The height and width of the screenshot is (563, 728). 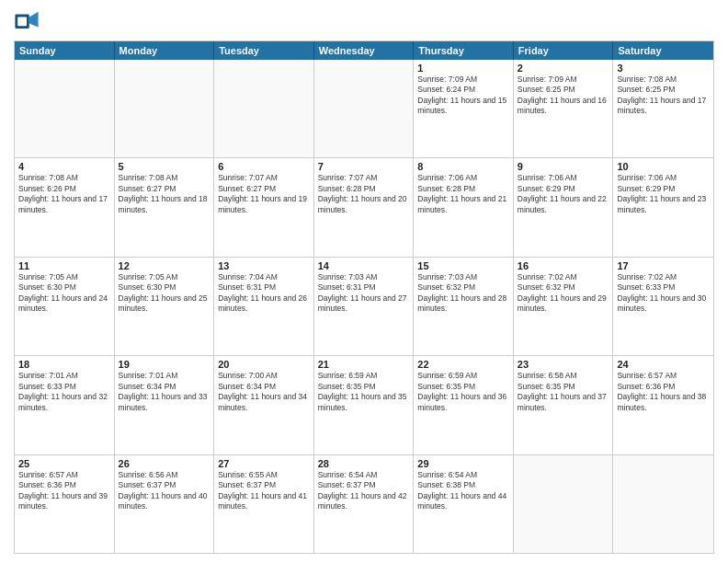 What do you see at coordinates (28, 22) in the screenshot?
I see `logo` at bounding box center [28, 22].